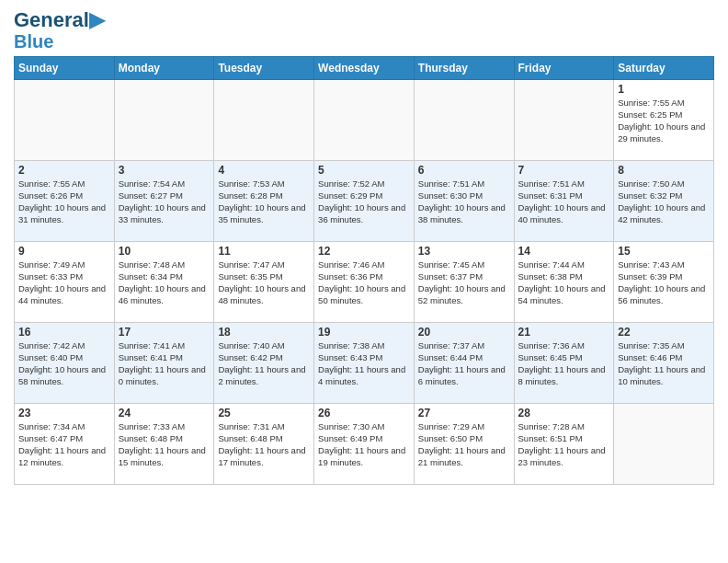  I want to click on day-number: 21, so click(564, 332).